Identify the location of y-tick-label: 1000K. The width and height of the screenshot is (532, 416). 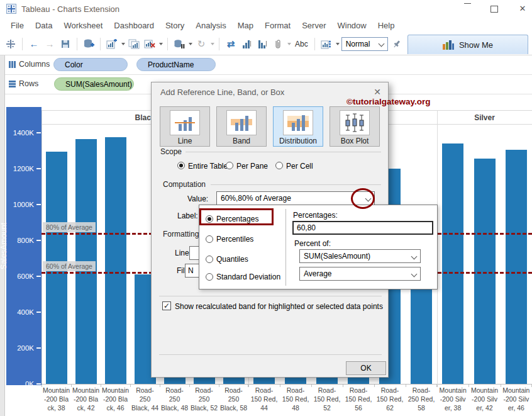
(21, 205).